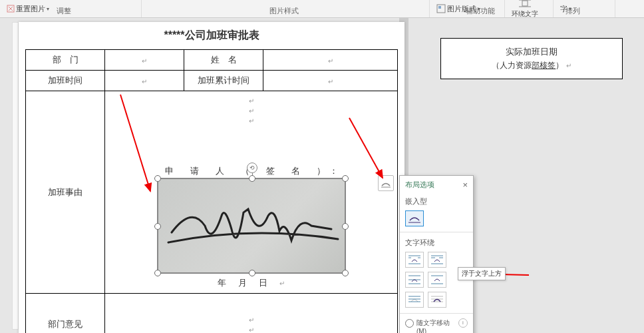 Image resolution: width=644 pixels, height=333 pixels. I want to click on cell-deptop-body: ↵ ↵ 负责人（签名）： 年 月 日↵, so click(251, 314).